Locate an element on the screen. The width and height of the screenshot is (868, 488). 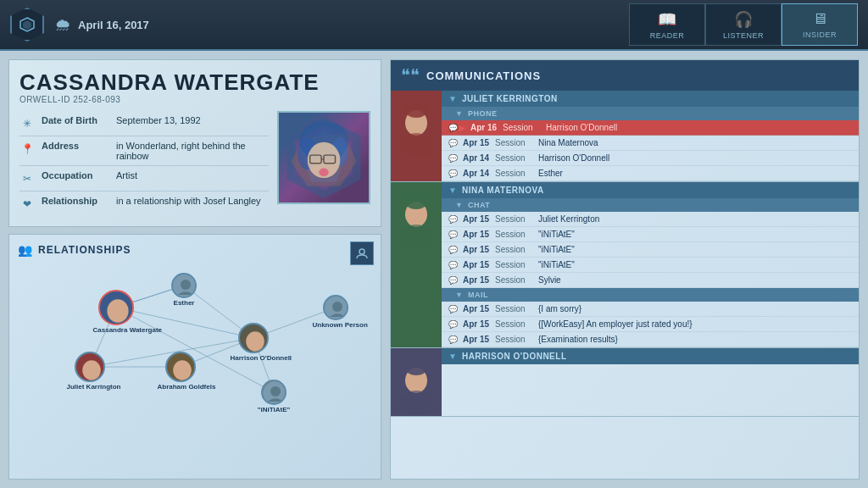
nav-btn-listener: 🎧 Listener is located at coordinates (743, 25).